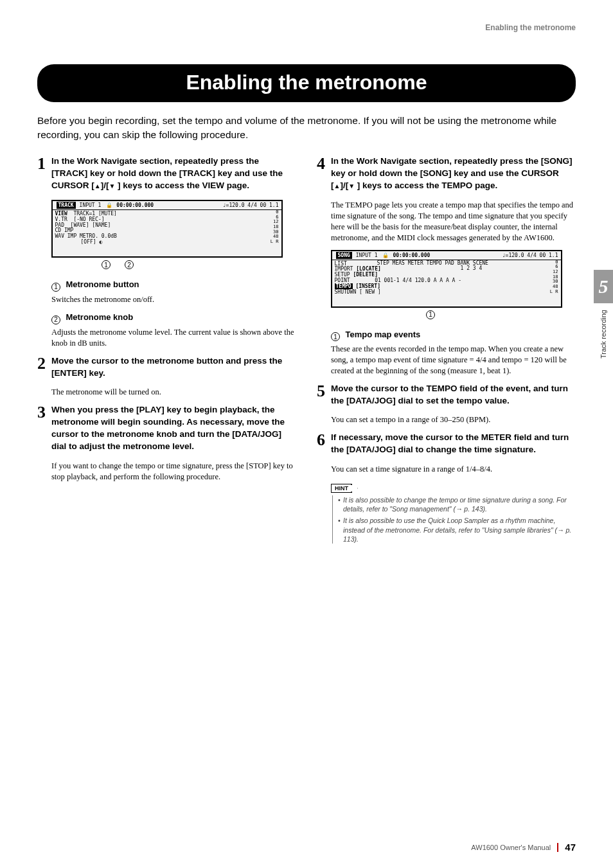  Describe the element at coordinates (98, 236) in the screenshot. I see `ss-row-value: METRO. 0.0dB` at that location.